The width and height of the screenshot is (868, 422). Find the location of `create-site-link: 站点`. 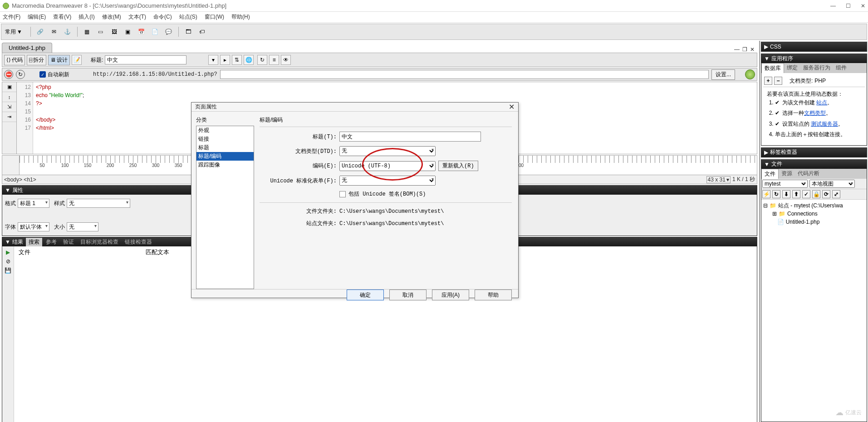

create-site-link: 站点 is located at coordinates (822, 103).